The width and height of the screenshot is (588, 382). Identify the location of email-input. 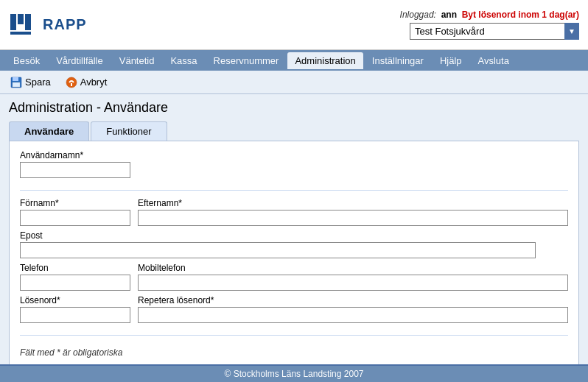
(278, 250).